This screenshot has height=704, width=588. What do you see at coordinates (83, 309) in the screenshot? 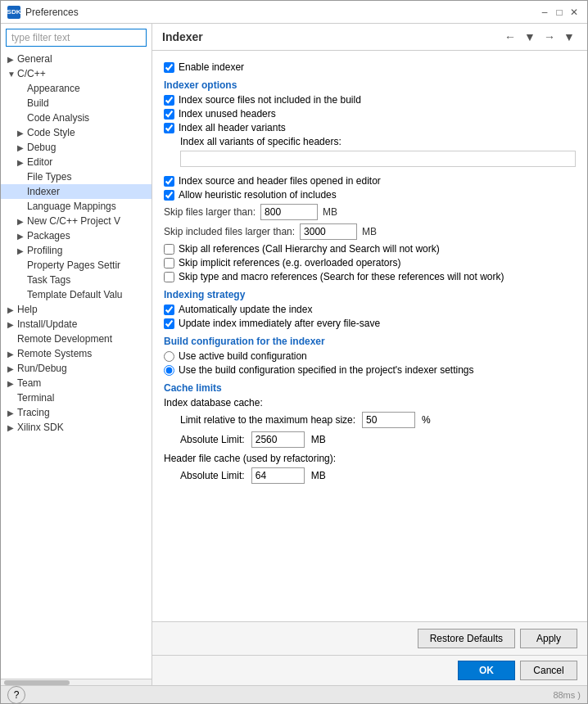
I see `sidebar-label: Help` at bounding box center [83, 309].